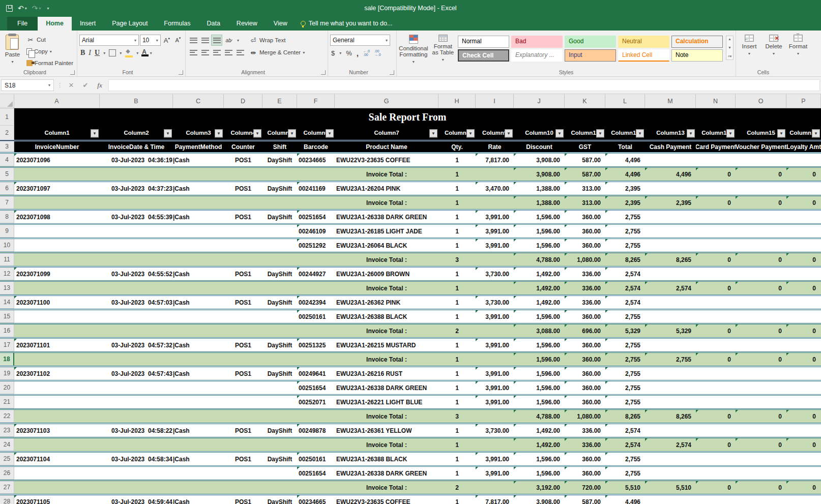 The image size is (821, 504). Describe the element at coordinates (585, 388) in the screenshot. I see `cell-K20: 360.00` at that location.